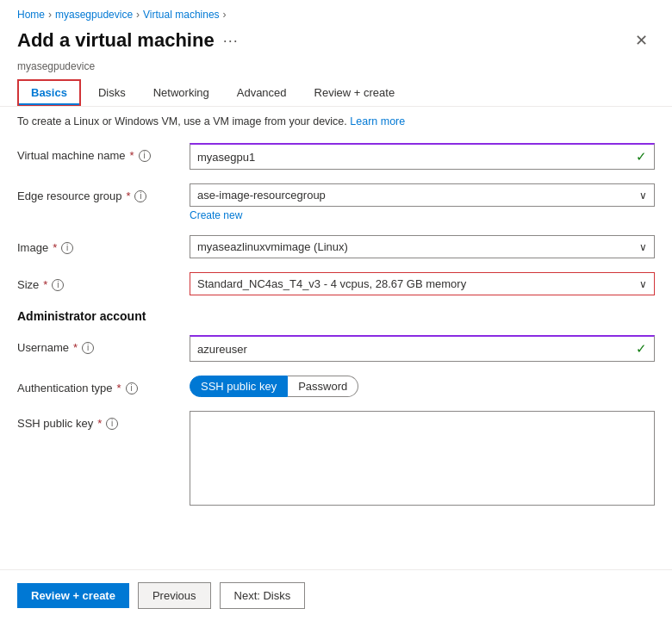  Describe the element at coordinates (643, 196) in the screenshot. I see `edge-resource-group-chevron-icon: ∨` at that location.